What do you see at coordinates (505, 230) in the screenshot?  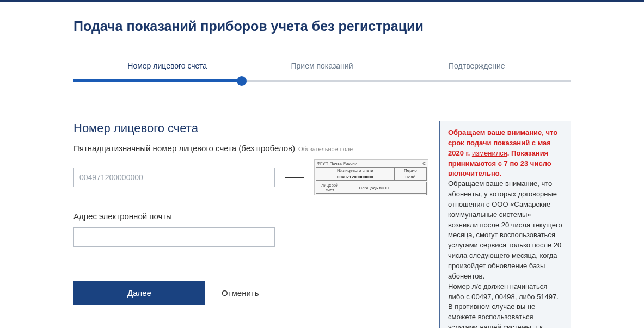 I see `notice-body-1: Обращаем ваше внимание, что абоненты, у …` at bounding box center [505, 230].